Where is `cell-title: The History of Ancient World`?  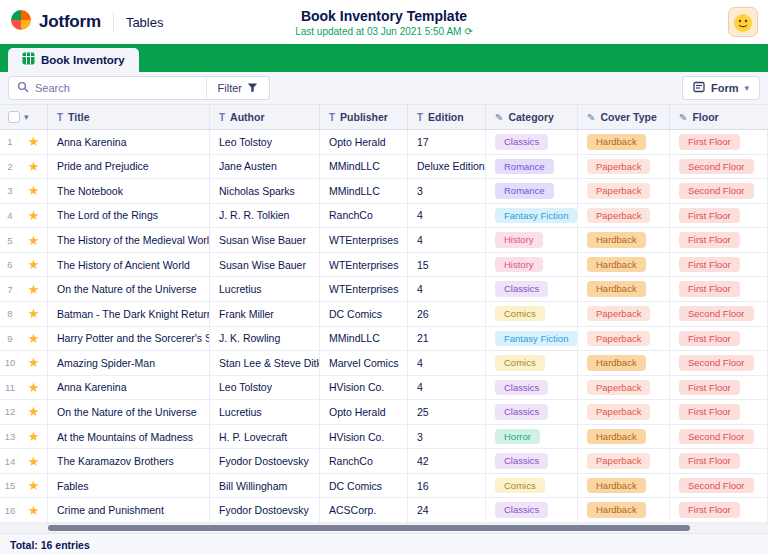 cell-title: The History of Ancient World is located at coordinates (129, 265).